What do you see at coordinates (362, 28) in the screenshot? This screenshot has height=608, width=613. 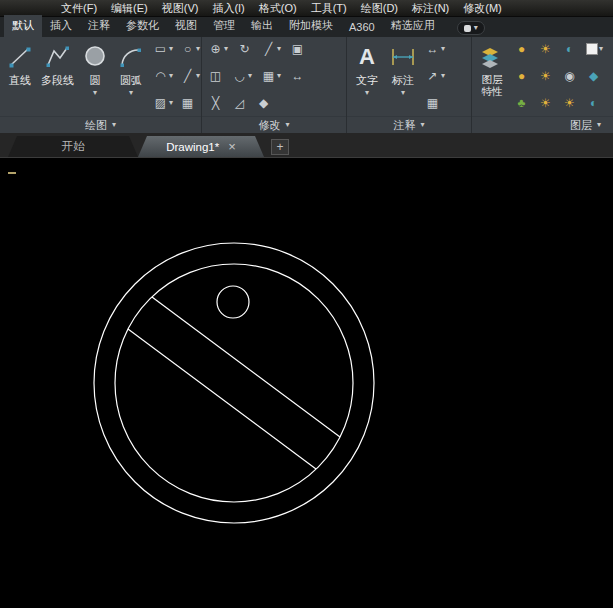 I see `ribbon-tab-a360: A360` at bounding box center [362, 28].